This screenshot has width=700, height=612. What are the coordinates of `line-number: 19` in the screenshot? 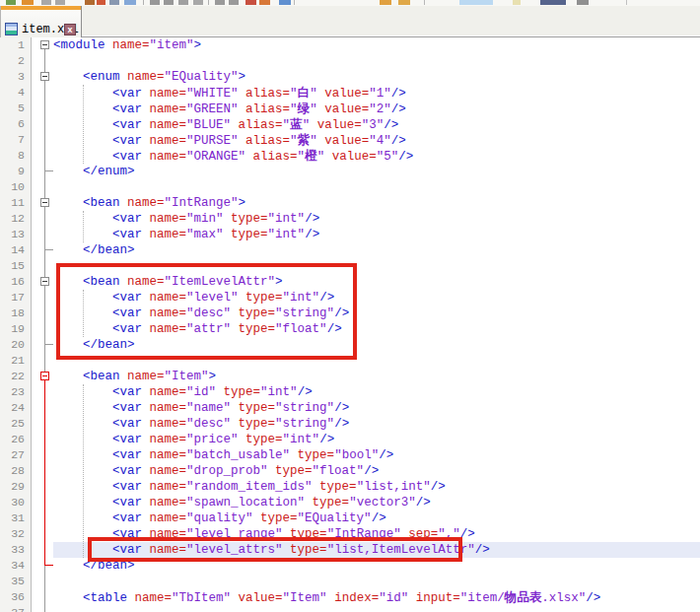 It's located at (16, 329).